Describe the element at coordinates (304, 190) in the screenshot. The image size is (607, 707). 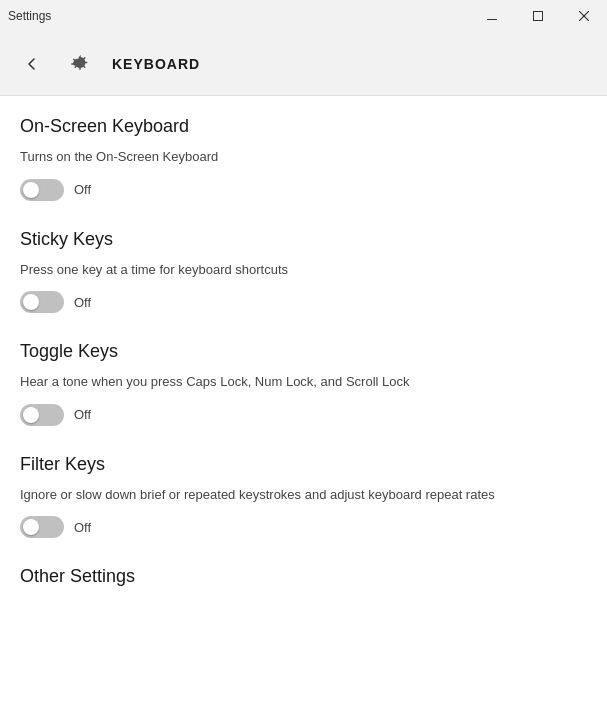
I see `on-screen-keyboard-toggle-row: Off` at that location.